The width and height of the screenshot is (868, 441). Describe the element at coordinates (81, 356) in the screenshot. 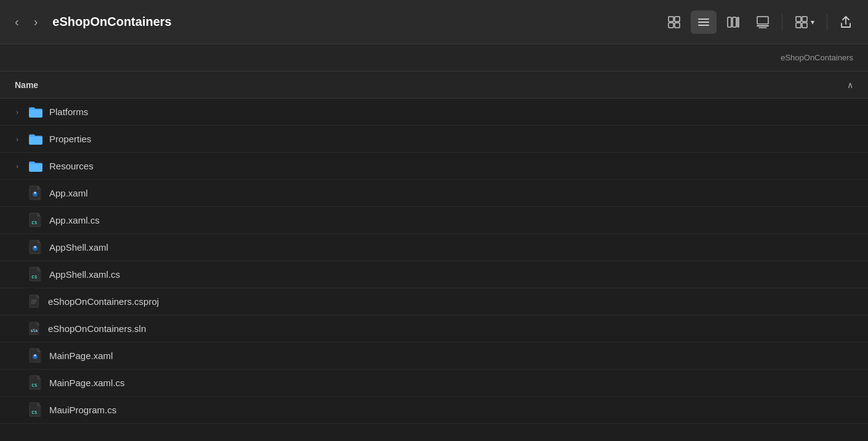

I see `file-name: MainPage.xaml` at that location.